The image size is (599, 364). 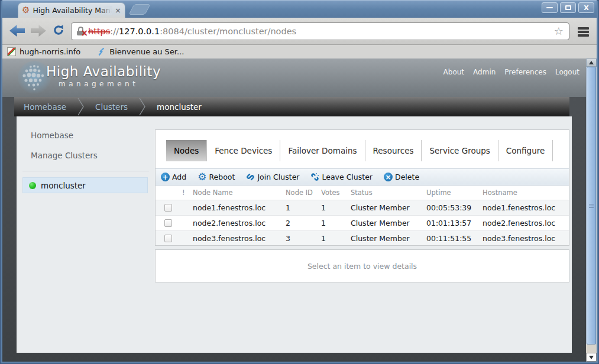 What do you see at coordinates (299, 52) in the screenshot?
I see `bookmarks-bar: hugh-norris.info Bienvenue au Ser...` at bounding box center [299, 52].